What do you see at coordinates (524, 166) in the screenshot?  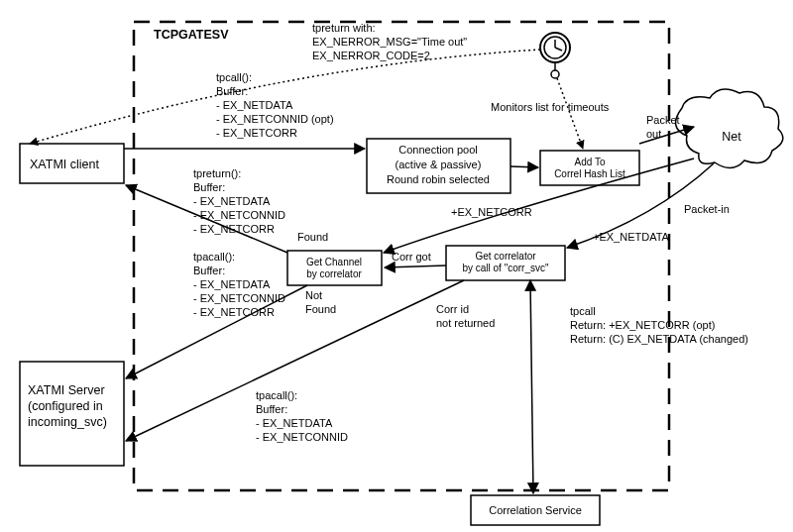 I see `connpool-to-hash-arrow` at bounding box center [524, 166].